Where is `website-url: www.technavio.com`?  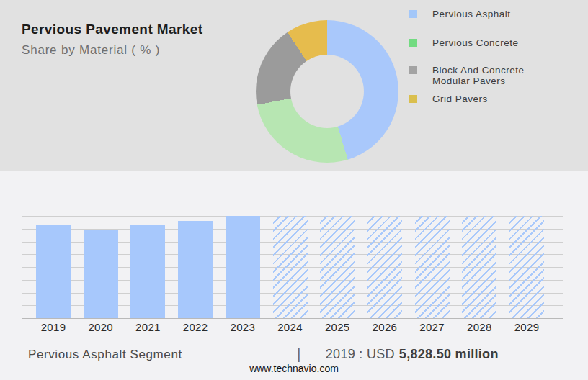 website-url: www.technavio.com is located at coordinates (294, 368).